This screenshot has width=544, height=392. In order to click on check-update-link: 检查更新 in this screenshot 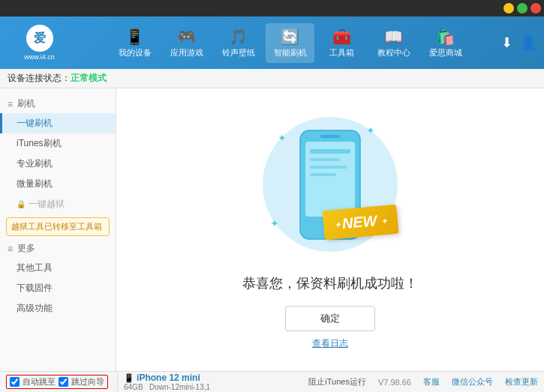, I will do `click(521, 382)`.